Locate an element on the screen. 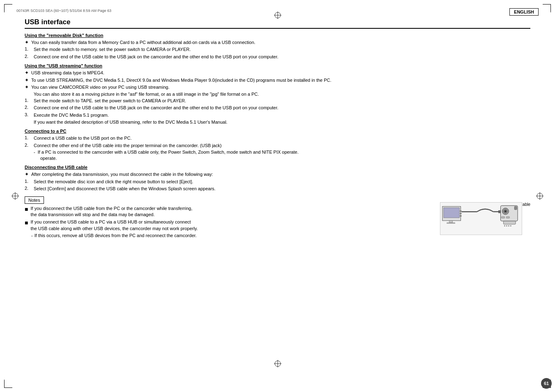 The width and height of the screenshot is (555, 392). usb-streaming-step3: 3. Execute the DVC Media 5.1 program. is located at coordinates (278, 115).